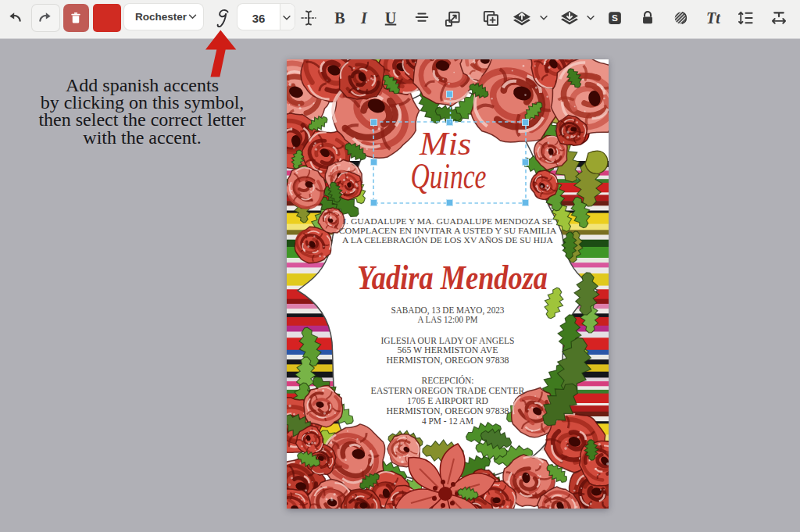 The height and width of the screenshot is (532, 800). I want to click on svg-text:COMPLACEN EN INVITAR A USTED Y: COMPLACEN EN INVITAR A USTED Y SU FAMILI…, so click(448, 230).